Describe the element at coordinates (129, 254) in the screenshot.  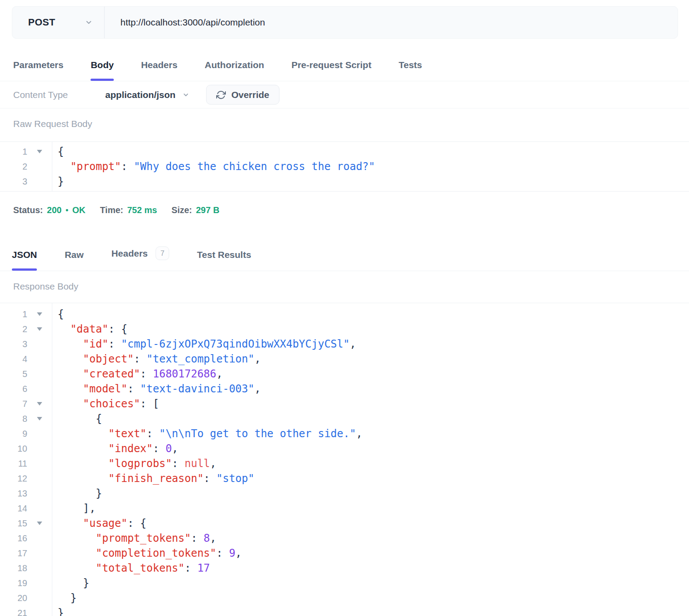
I see `tab-response-headers-label: Headers` at that location.